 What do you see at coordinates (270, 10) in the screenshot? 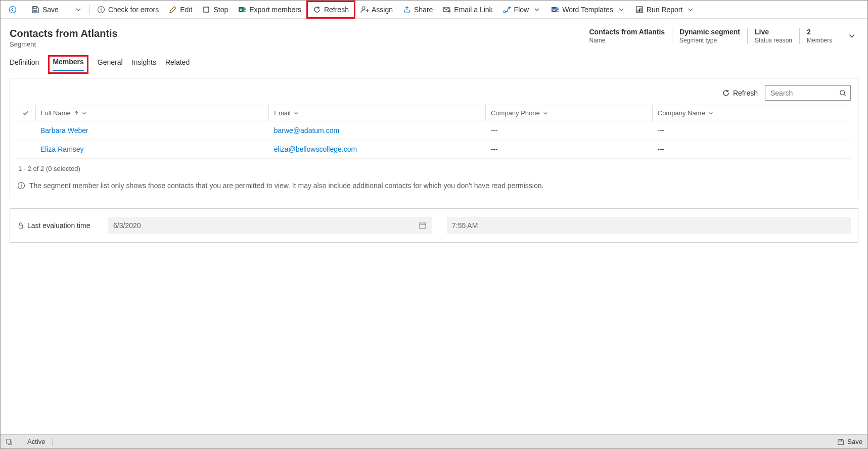
I see `export-members-button: X Export members` at bounding box center [270, 10].